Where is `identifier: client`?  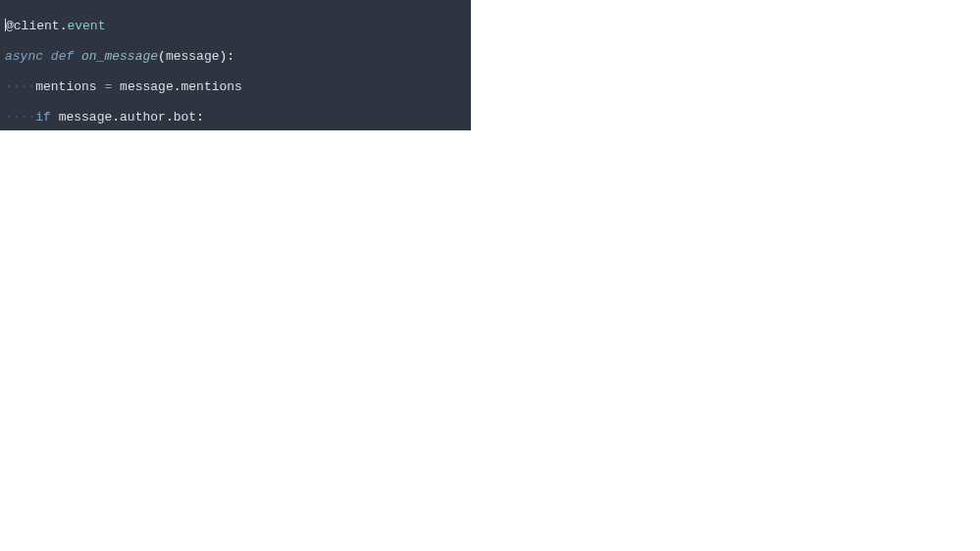
identifier: client is located at coordinates (37, 25).